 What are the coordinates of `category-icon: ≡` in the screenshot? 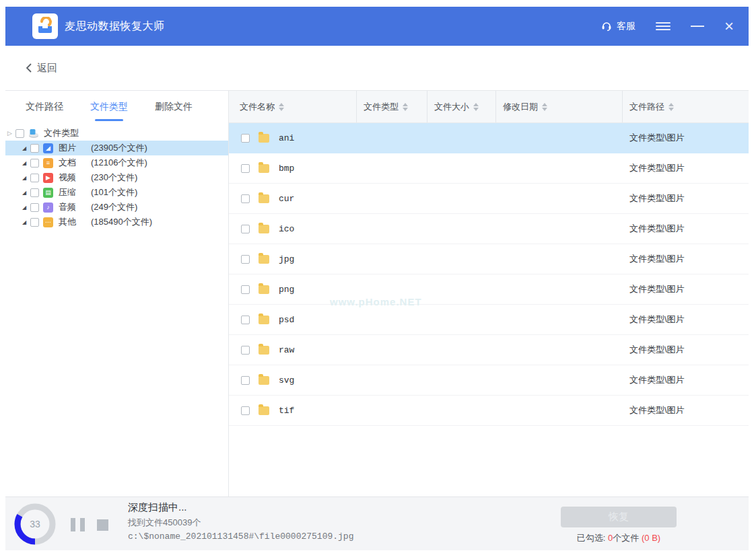 It's located at (48, 163).